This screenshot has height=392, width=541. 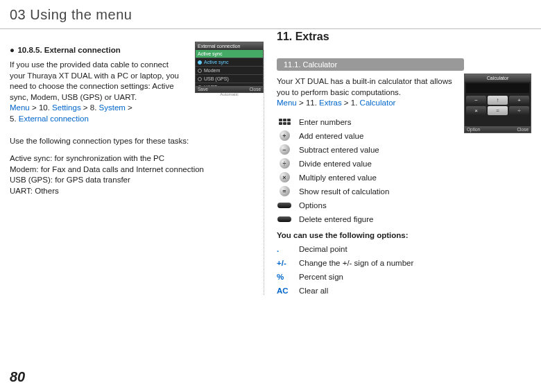 What do you see at coordinates (284, 291) in the screenshot?
I see `option-symbol: AC` at bounding box center [284, 291].